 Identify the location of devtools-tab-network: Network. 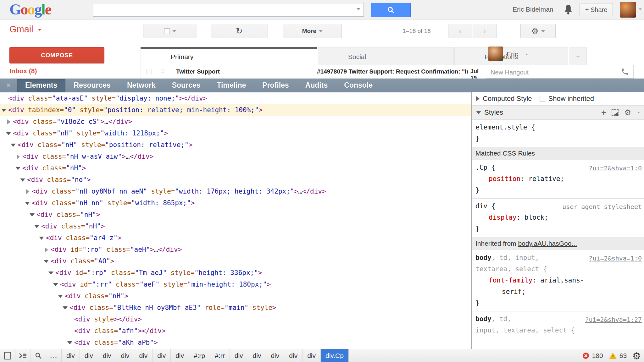
(142, 85).